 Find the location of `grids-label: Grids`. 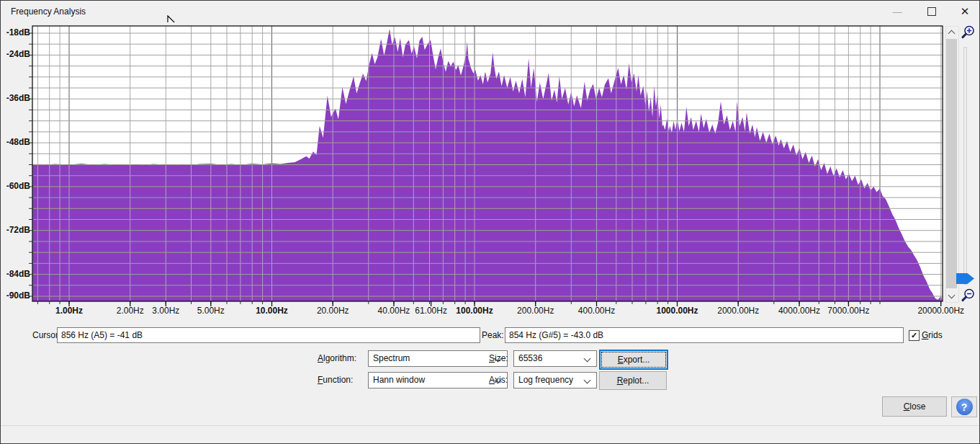

grids-label: Grids is located at coordinates (932, 335).